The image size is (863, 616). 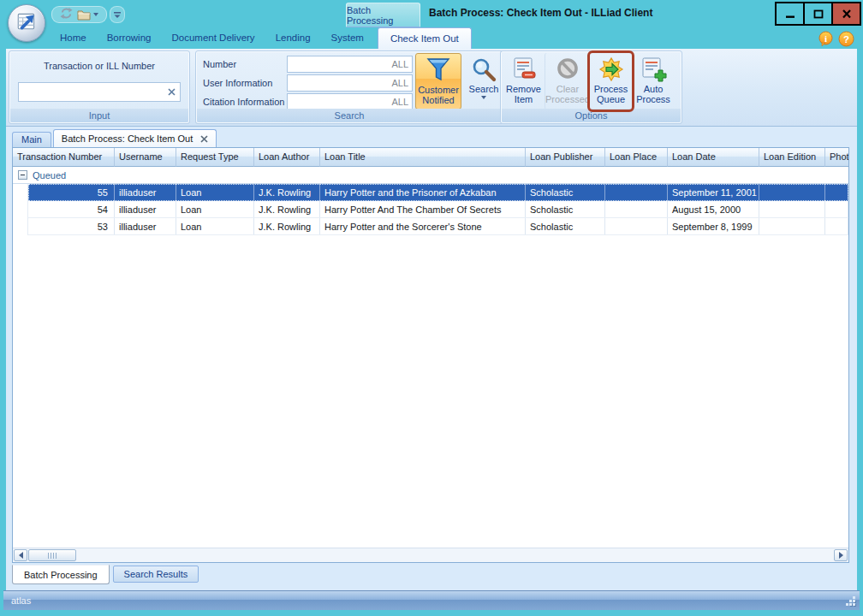 What do you see at coordinates (146, 157) in the screenshot?
I see `column-header-username: Username` at bounding box center [146, 157].